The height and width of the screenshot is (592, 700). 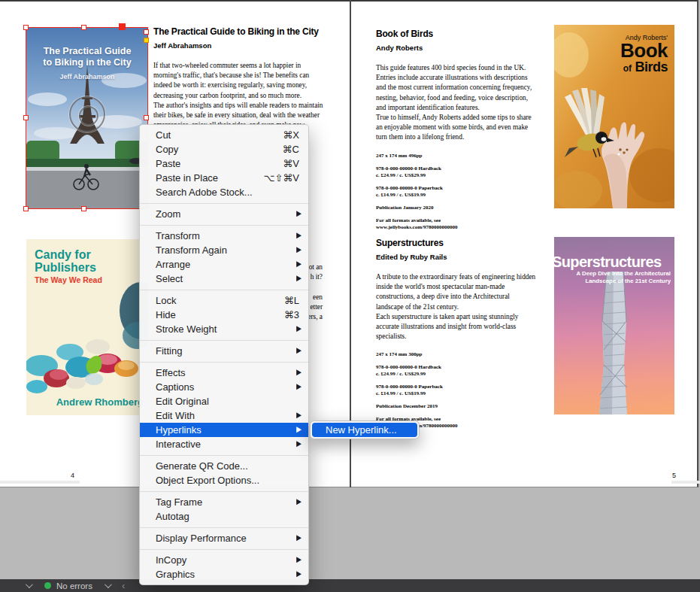 What do you see at coordinates (239, 81) in the screenshot?
I see `body-paragraph: If that two-wheeled commuter seems a lot…` at bounding box center [239, 81].